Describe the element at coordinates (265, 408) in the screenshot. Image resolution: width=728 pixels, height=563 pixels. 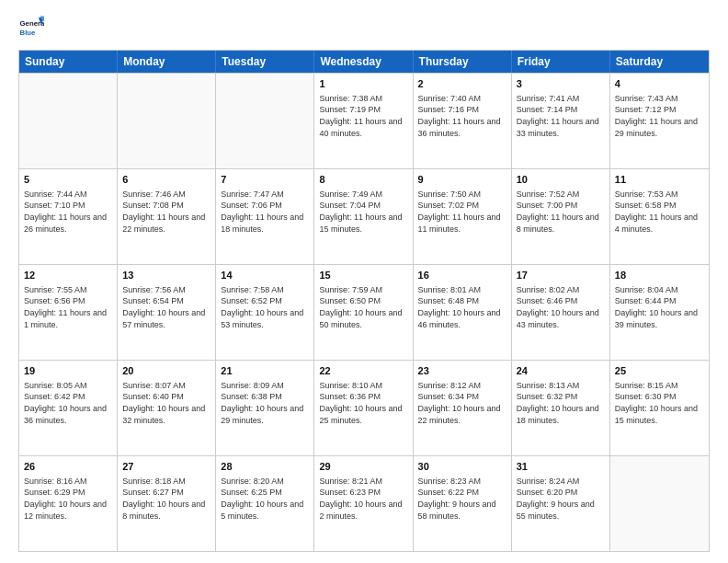
I see `calendar-day: 21Sunrise: 8:09 AM Sunset: 6:38 PM Dayli…` at that location.